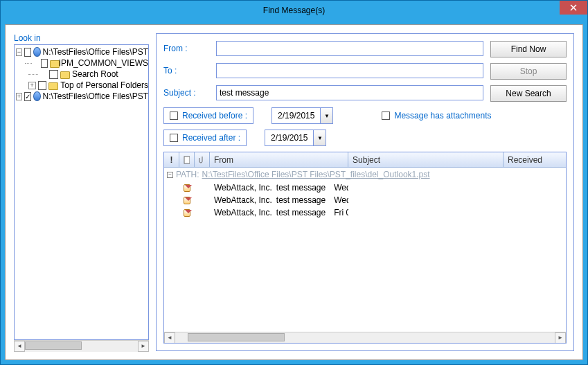  I want to click on window-title: Find Message(s), so click(294, 10).